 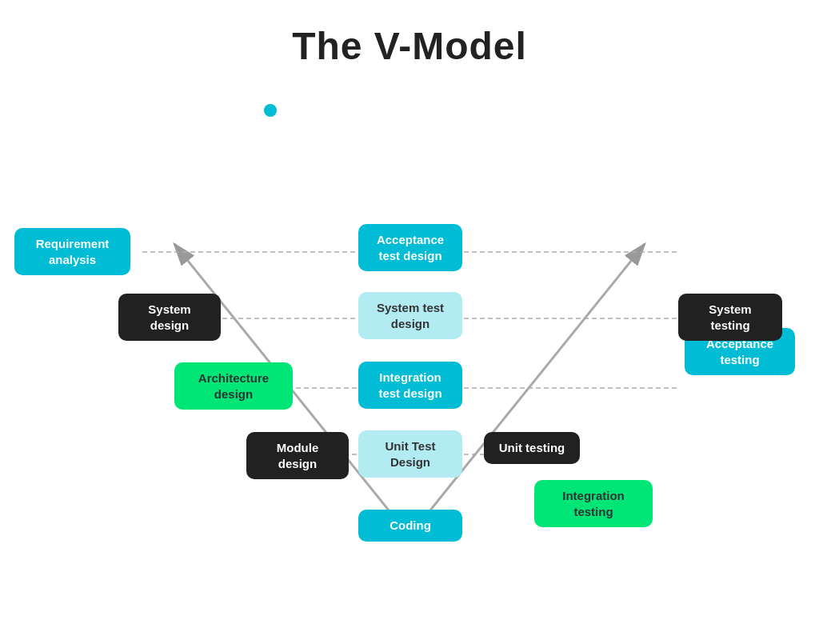 What do you see at coordinates (410, 526) in the screenshot?
I see `box-coding: Coding` at bounding box center [410, 526].